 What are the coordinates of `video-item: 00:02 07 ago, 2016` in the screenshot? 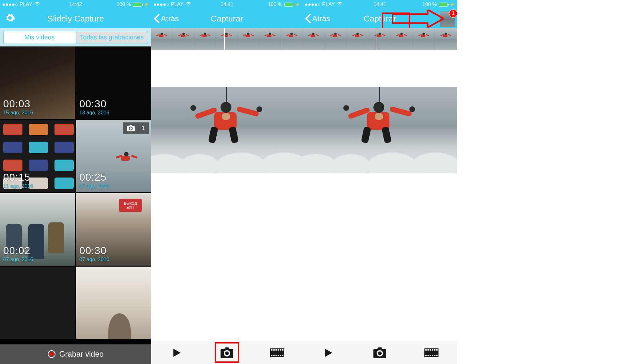 It's located at (38, 229).